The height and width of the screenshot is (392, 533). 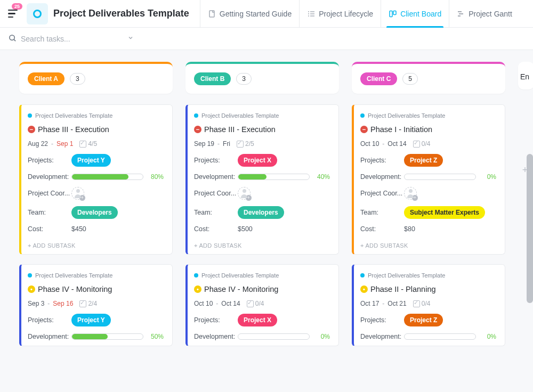 I want to click on development-row: Development:40%, so click(x=262, y=177).